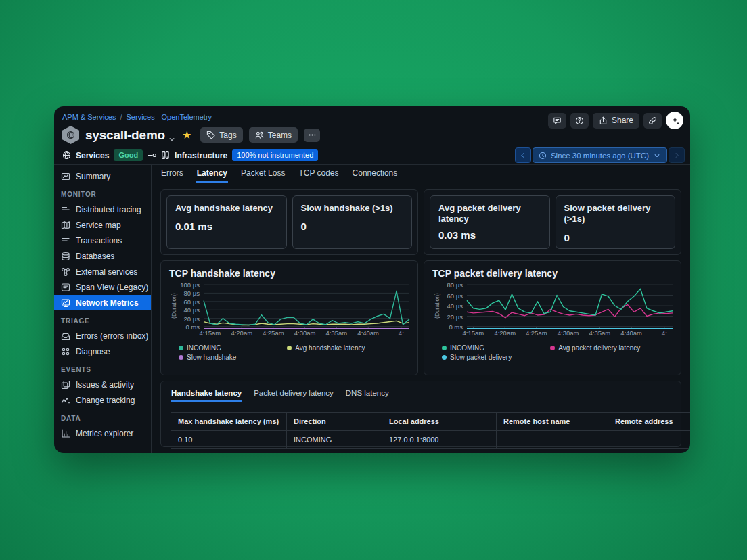 This screenshot has height=560, width=747. Describe the element at coordinates (552, 422) in the screenshot. I see `column-header-remote-host-name: Remote host name` at that location.